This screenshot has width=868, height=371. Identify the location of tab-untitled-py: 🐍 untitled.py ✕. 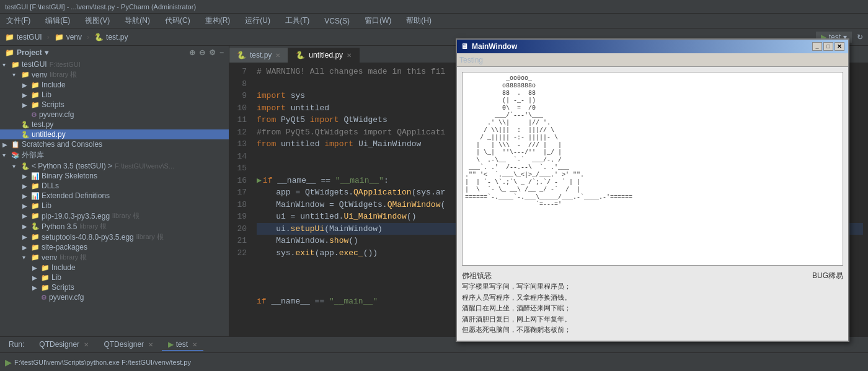
(324, 55).